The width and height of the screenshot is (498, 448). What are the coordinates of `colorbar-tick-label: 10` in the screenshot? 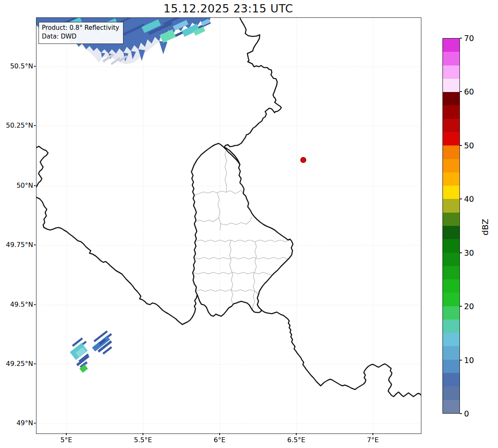 It's located at (476, 360).